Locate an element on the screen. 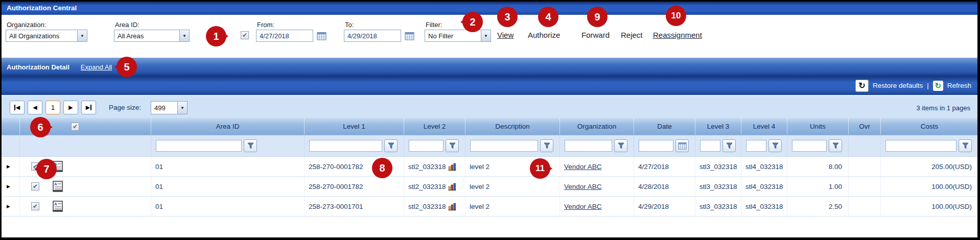 The width and height of the screenshot is (980, 240). level3-value: stl3_032318 is located at coordinates (718, 166).